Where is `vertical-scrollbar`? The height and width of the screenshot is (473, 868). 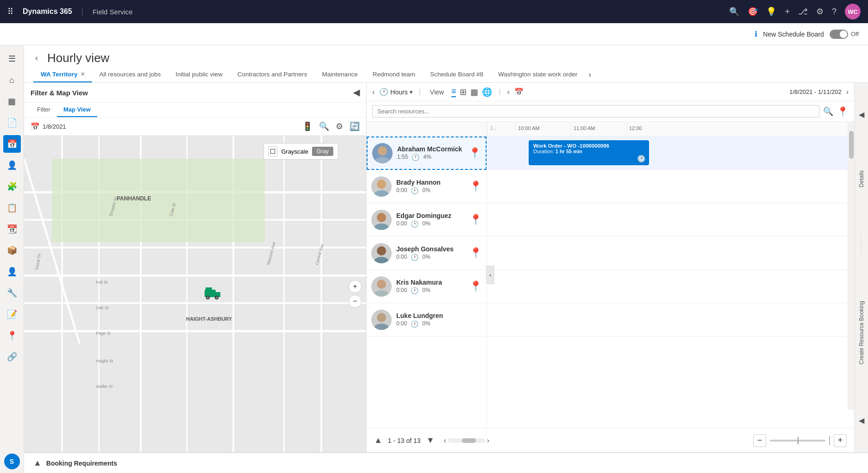
vertical-scrollbar is located at coordinates (851, 266).